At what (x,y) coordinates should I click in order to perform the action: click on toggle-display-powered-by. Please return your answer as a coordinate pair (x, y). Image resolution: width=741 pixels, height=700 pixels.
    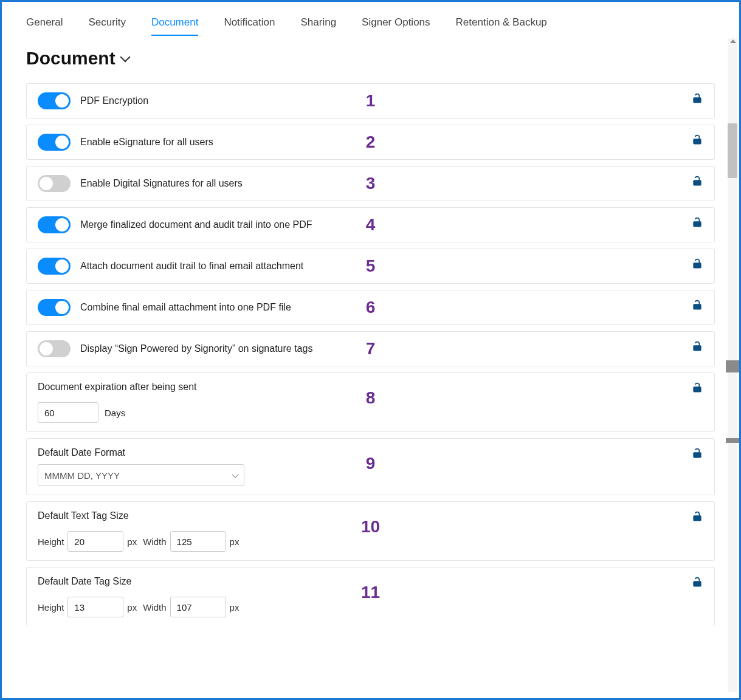
    Looking at the image, I should click on (54, 349).